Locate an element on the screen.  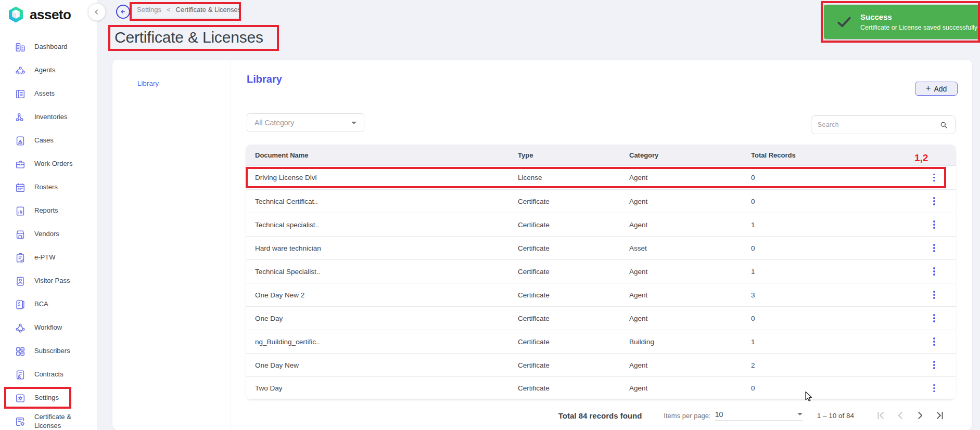
sidebar-item-subscribers: Subscribers is located at coordinates (48, 351).